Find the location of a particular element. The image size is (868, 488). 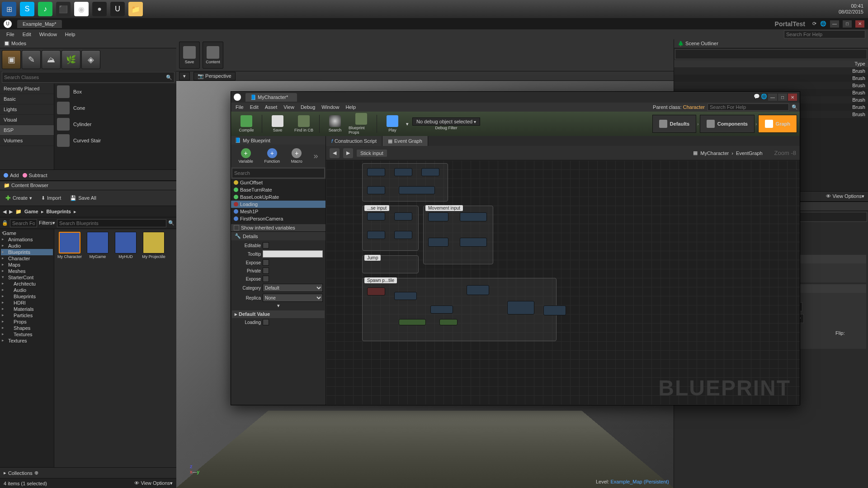

variable-row: BaseTurnRate is located at coordinates (278, 190).